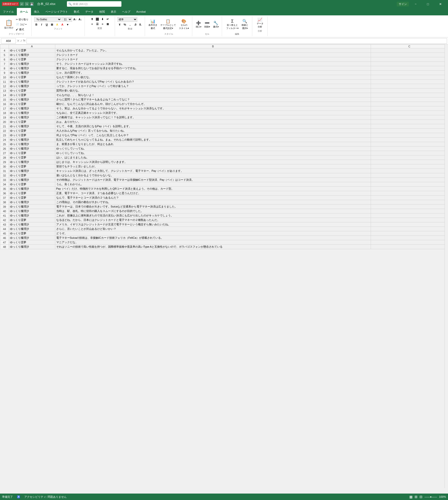  I want to click on cell-b: そして、今後、主流の決済になるPay（ペイ）を説明します。, so click(213, 126).